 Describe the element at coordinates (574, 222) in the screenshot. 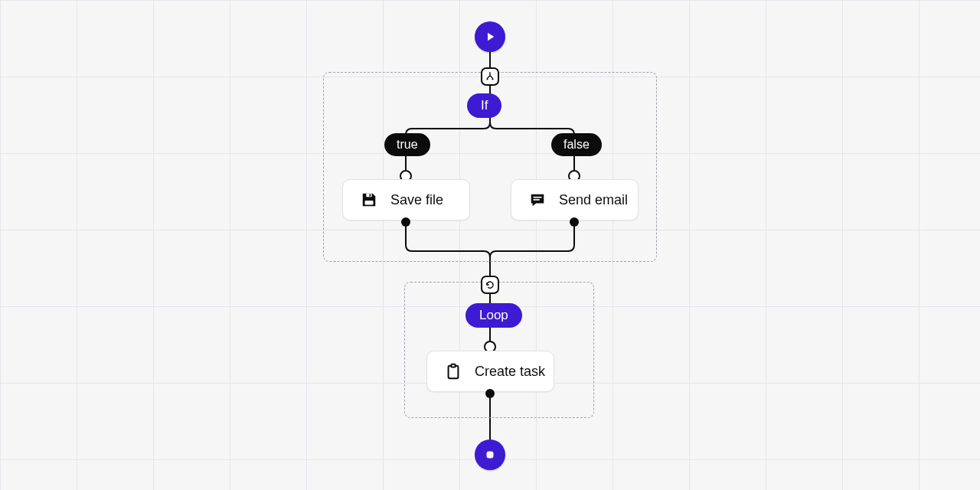

I see `port-out-send` at that location.